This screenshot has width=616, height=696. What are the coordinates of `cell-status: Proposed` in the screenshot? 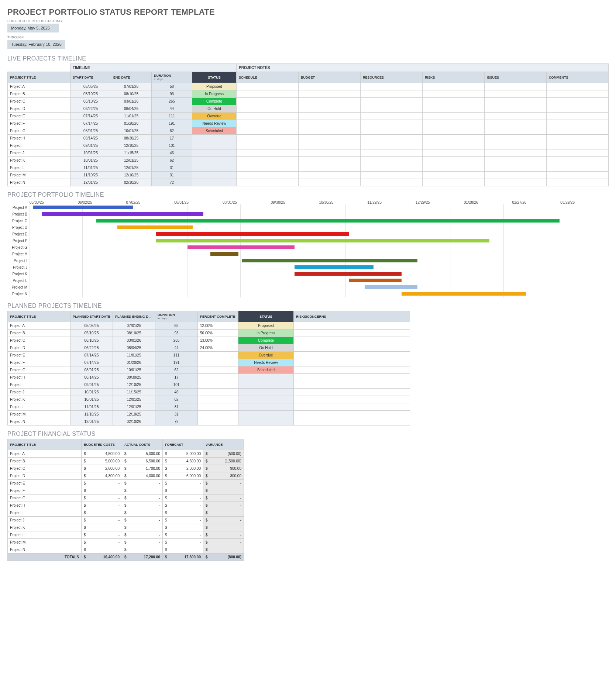 It's located at (266, 326).